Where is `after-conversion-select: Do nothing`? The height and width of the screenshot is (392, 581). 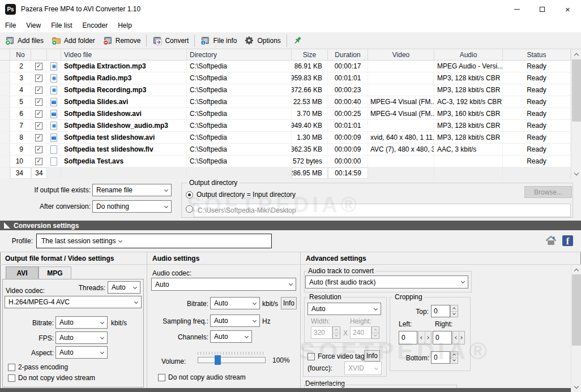
after-conversion-select: Do nothing is located at coordinates (132, 206).